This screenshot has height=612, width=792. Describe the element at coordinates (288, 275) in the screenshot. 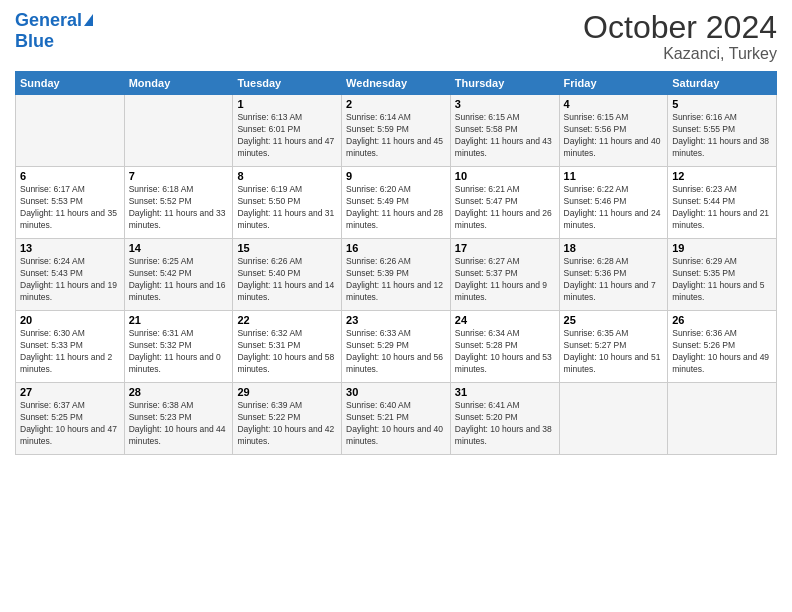

I see `day-cell: 15Sunrise: 6:26 AMSunset: 5:40 PMDayligh…` at that location.